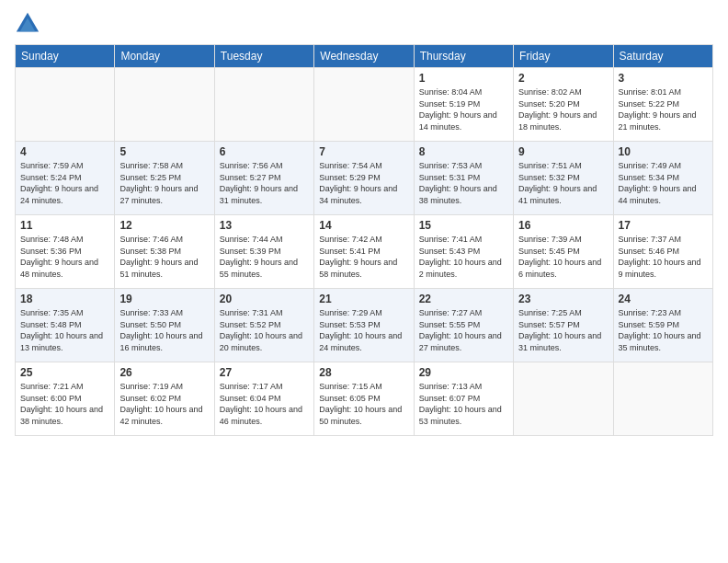 The width and height of the screenshot is (728, 563). What do you see at coordinates (364, 24) in the screenshot?
I see `header` at bounding box center [364, 24].